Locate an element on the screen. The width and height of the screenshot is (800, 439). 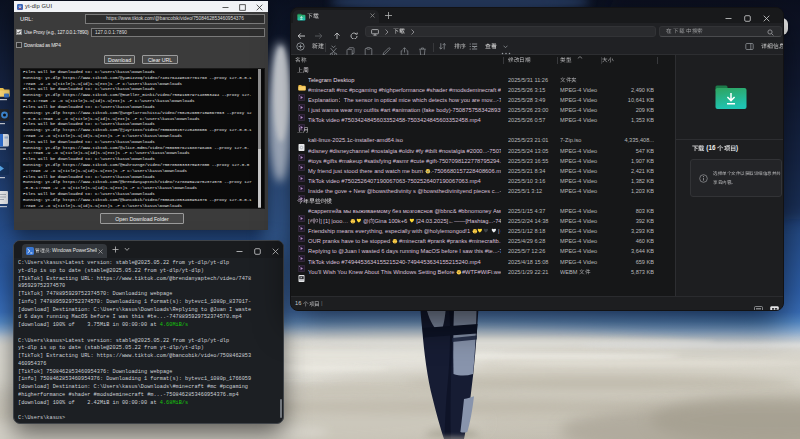
file-row: ExplanationThe sensor in optical mice wh… is located at coordinates (483, 100).